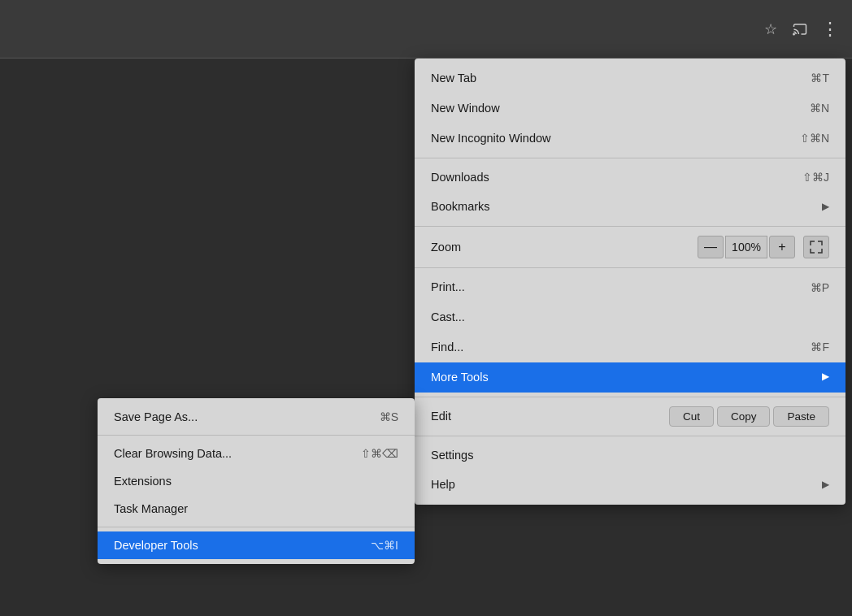 Image resolution: width=852 pixels, height=616 pixels. Describe the element at coordinates (426, 29) in the screenshot. I see `browser-toolbar: ☆ ⋮` at that location.